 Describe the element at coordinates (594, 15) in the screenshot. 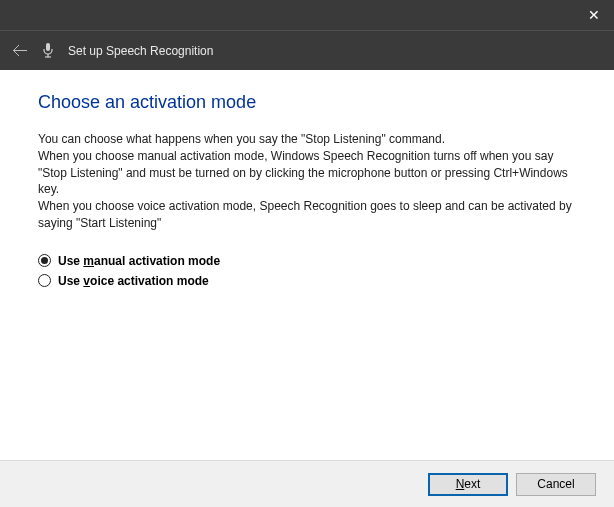

I see `close-icon: ✕` at that location.